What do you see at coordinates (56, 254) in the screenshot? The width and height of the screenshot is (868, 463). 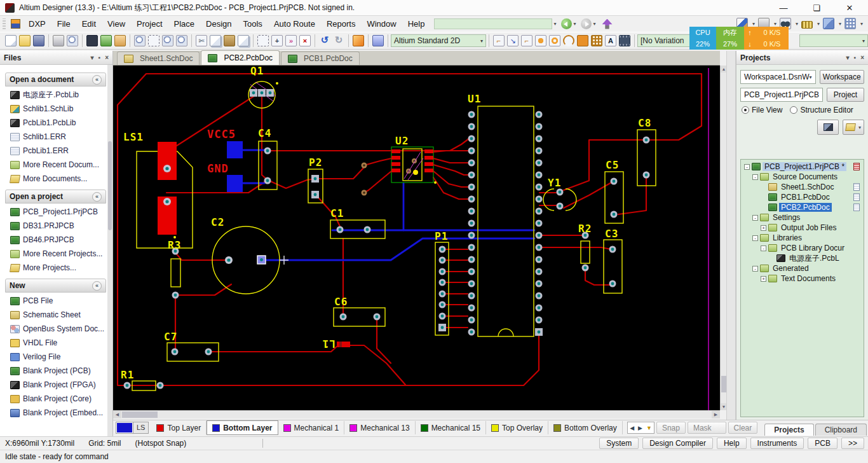 I see `project-list-item: More Recent Projects...` at bounding box center [56, 254].